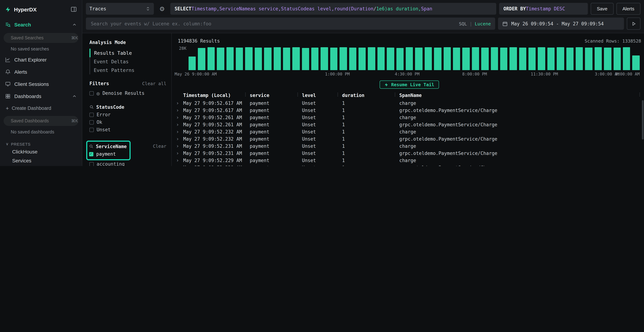 Image resolution: width=644 pixels, height=332 pixels. I want to click on alerts-button: Alerts, so click(628, 9).